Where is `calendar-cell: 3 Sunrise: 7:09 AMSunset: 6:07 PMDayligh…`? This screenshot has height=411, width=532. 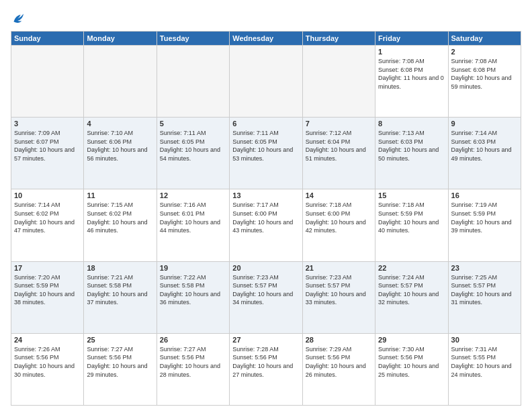 calendar-cell: 3 Sunrise: 7:09 AMSunset: 6:07 PMDayligh… is located at coordinates (48, 153).